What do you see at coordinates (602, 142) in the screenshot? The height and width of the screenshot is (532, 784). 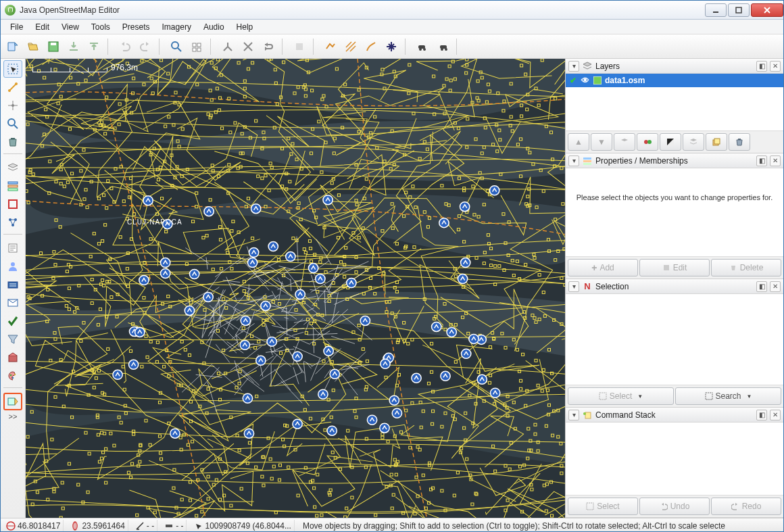 I see `layer-down-button: ▼` at bounding box center [602, 142].